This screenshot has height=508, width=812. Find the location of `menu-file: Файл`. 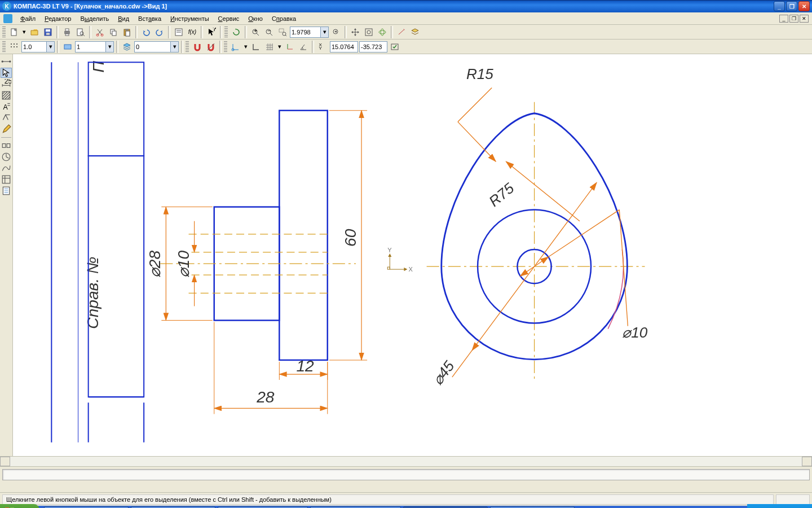

menu-file: Файл is located at coordinates (28, 19).